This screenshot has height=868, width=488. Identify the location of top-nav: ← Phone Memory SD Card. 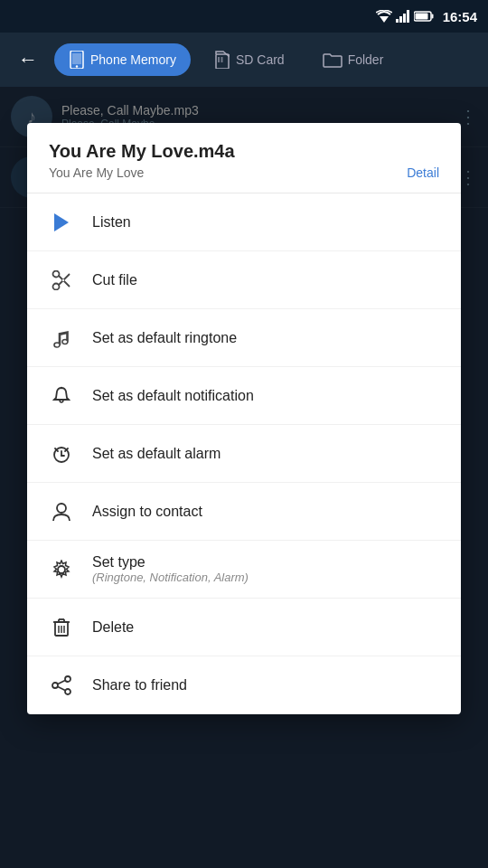
(244, 60).